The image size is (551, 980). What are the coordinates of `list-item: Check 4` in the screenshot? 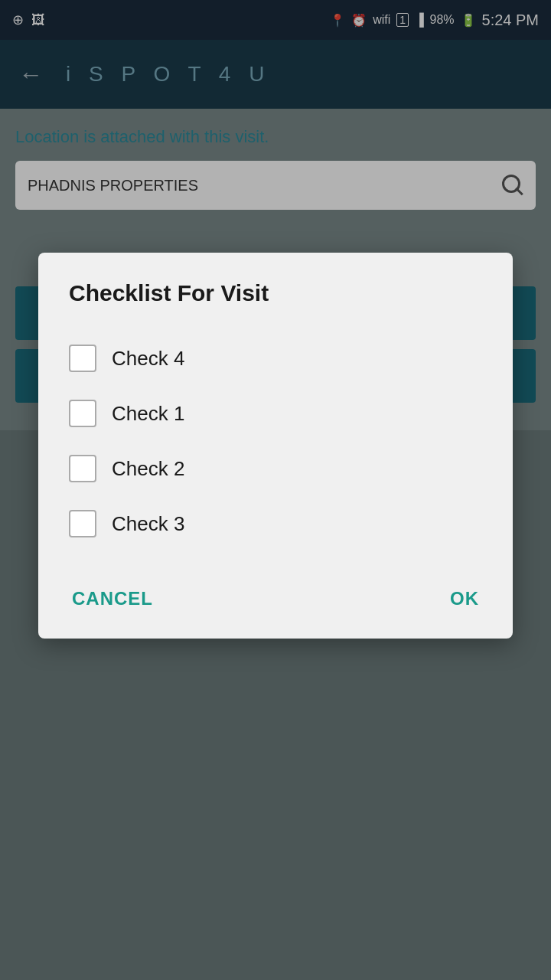 It's located at (276, 358).